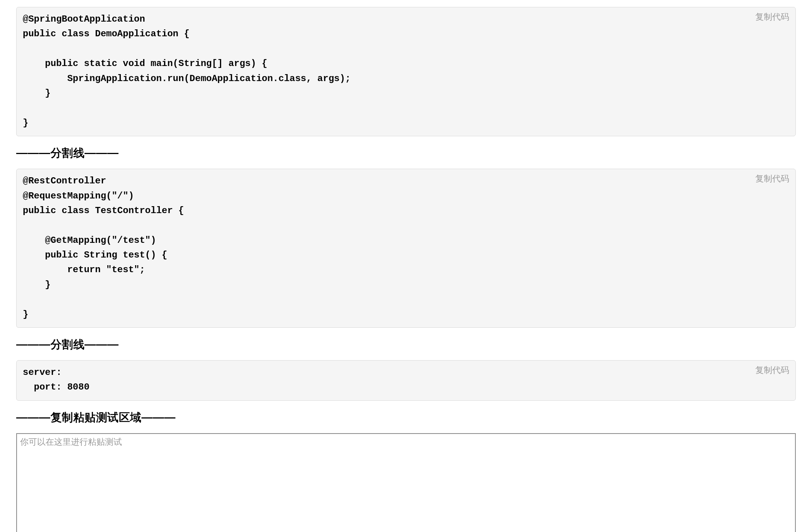 This screenshot has height=532, width=812. What do you see at coordinates (406, 418) in the screenshot?
I see `test-area-heading: ———复制粘贴测试区域———` at bounding box center [406, 418].